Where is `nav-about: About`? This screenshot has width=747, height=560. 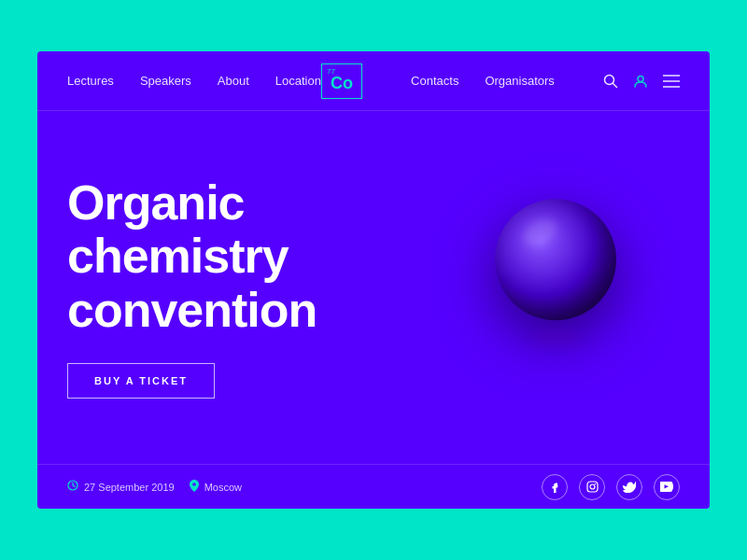
nav-about: About is located at coordinates (233, 80).